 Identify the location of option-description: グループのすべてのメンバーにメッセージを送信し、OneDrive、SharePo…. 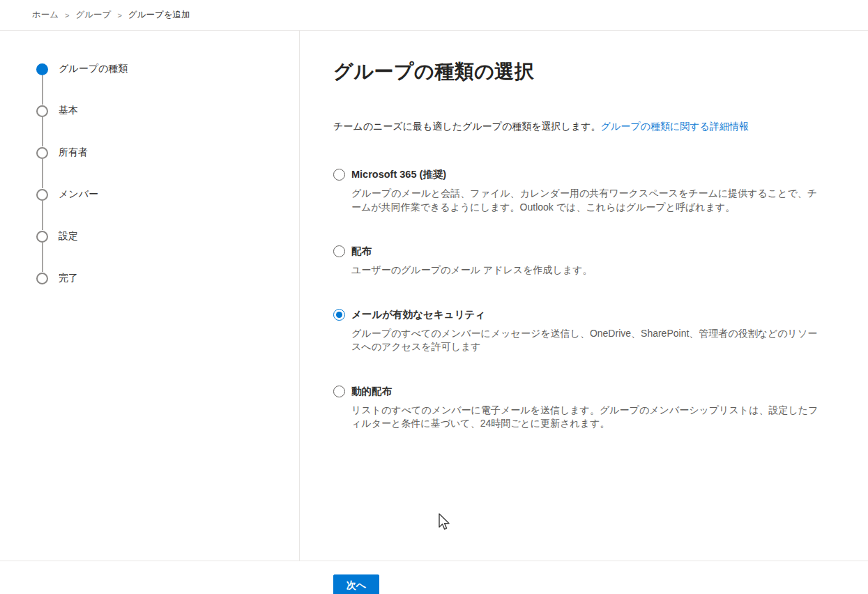
(588, 340).